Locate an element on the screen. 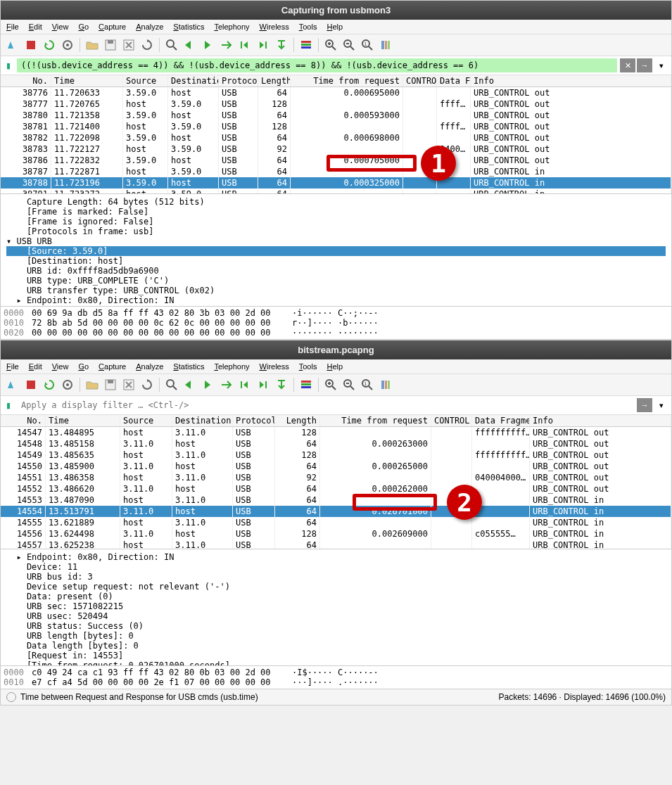 The height and width of the screenshot is (785, 672). clear-filter-icon: ✕ is located at coordinates (628, 65).